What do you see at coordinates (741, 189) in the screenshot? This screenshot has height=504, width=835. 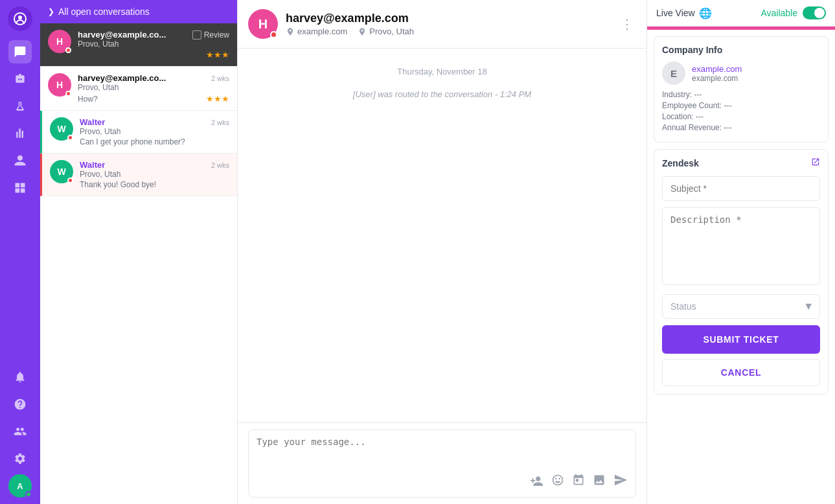 I see `subject-input` at bounding box center [741, 189].